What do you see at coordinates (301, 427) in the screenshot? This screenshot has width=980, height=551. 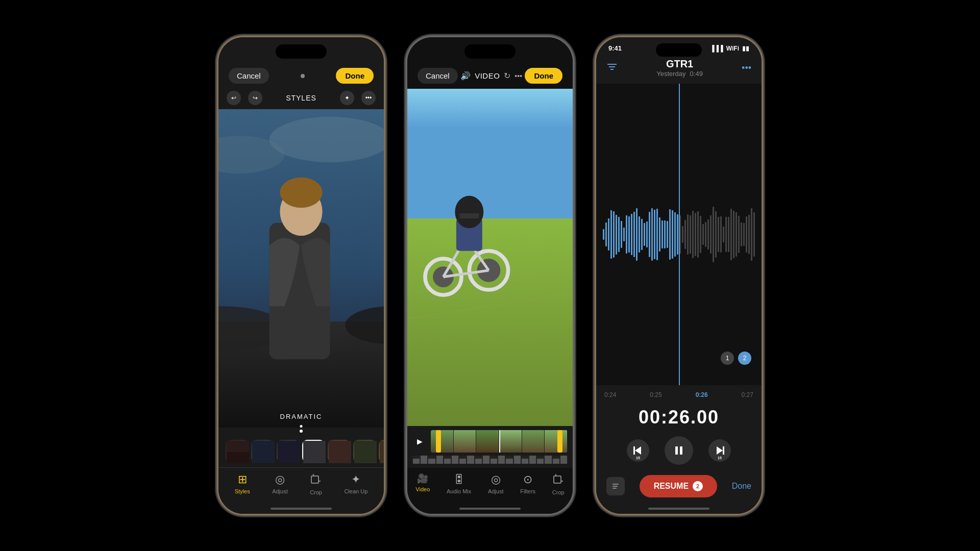 I see `photo-dot` at bounding box center [301, 427].